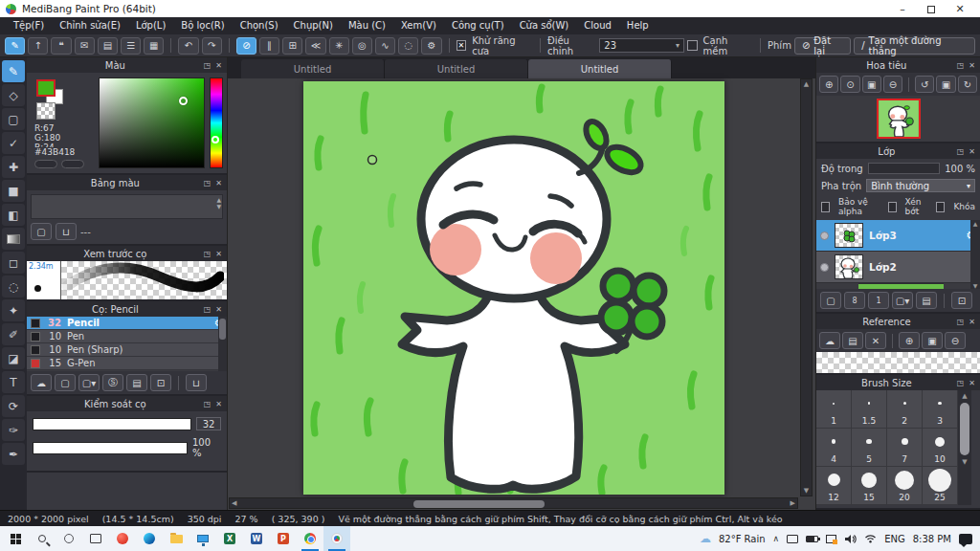  I want to click on language-indicator: ENG, so click(895, 540).